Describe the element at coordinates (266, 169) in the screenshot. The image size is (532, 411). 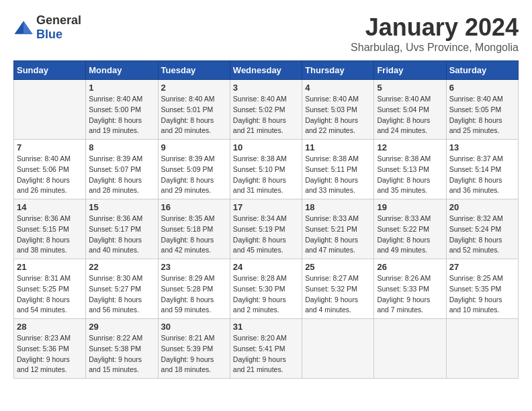
I see `calendar-cell: 10Sunrise: 8:38 AMSunset: 5:10 PMDayligh…` at that location.